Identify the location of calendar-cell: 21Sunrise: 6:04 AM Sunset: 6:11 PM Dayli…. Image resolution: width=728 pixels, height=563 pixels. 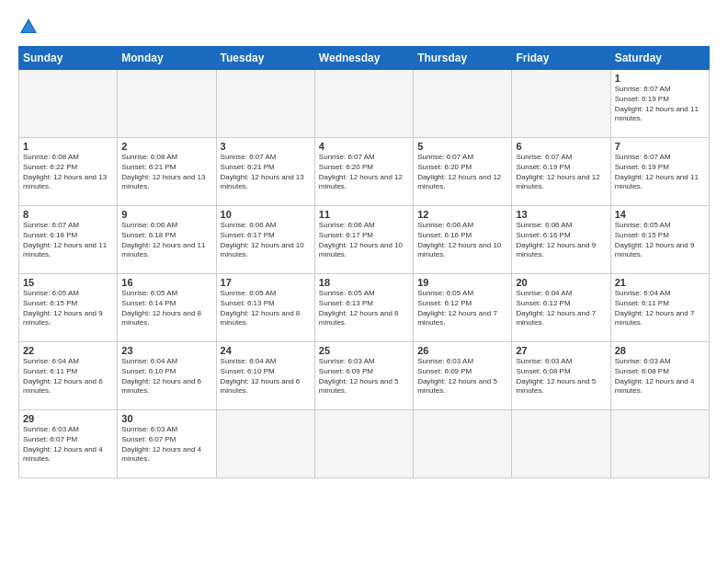
(660, 308).